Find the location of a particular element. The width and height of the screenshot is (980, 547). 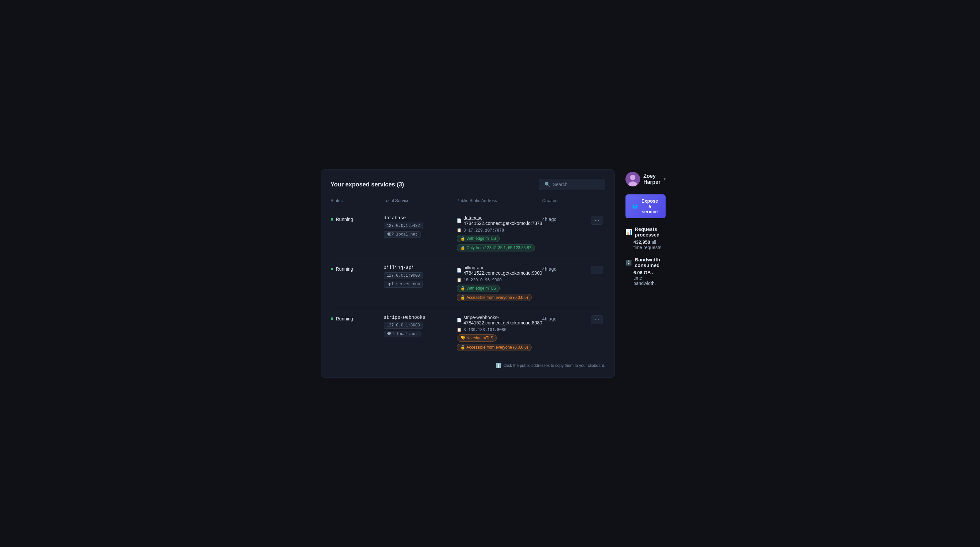

bar-chart-icon: 📊 is located at coordinates (629, 232).